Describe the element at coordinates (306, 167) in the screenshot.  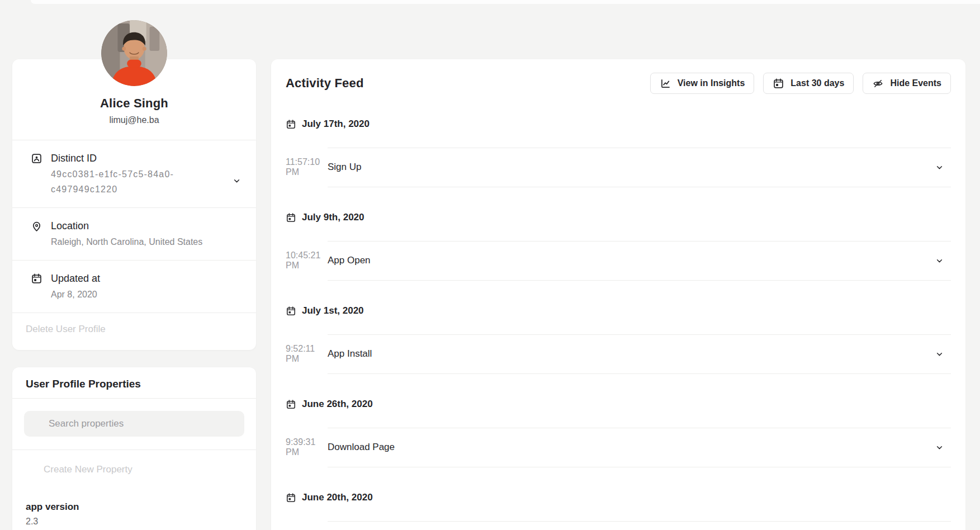
I see `event-time: 11:57:10 PM` at that location.